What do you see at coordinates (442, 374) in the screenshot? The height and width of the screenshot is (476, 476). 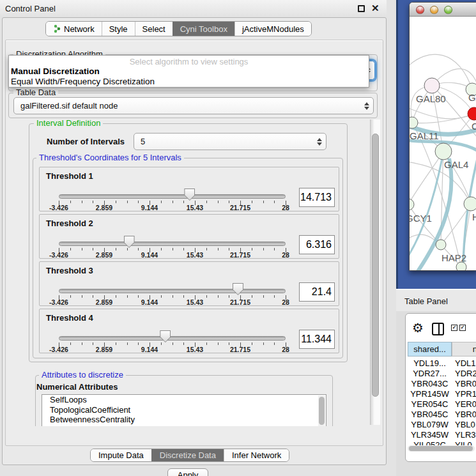 I see `table-row-ydr27: YDR27...YDR2` at bounding box center [442, 374].